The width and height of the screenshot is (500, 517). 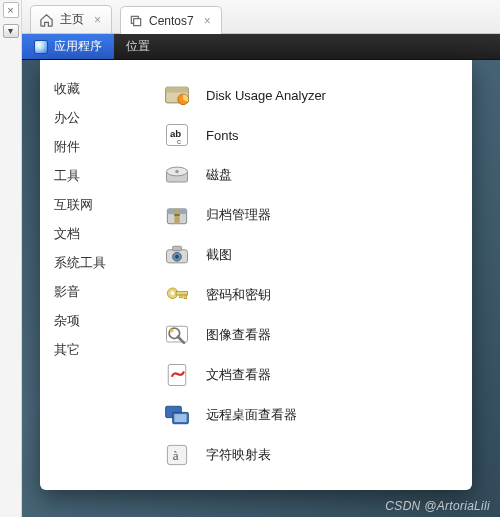 I want to click on svg-text: à, so click(x=176, y=456).